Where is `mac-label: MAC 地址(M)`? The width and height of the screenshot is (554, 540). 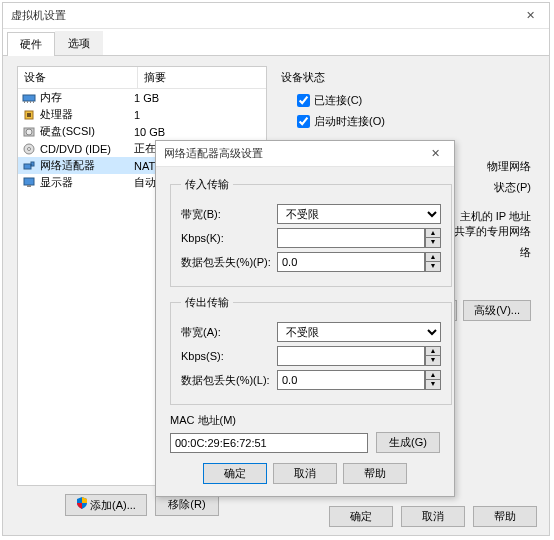 mac-label: MAC 地址(M) is located at coordinates (305, 420).